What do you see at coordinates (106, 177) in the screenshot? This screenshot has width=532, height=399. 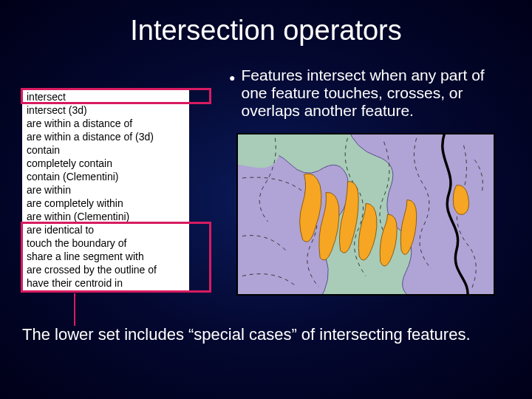 I see `list-item: contain (Clementini)` at bounding box center [106, 177].